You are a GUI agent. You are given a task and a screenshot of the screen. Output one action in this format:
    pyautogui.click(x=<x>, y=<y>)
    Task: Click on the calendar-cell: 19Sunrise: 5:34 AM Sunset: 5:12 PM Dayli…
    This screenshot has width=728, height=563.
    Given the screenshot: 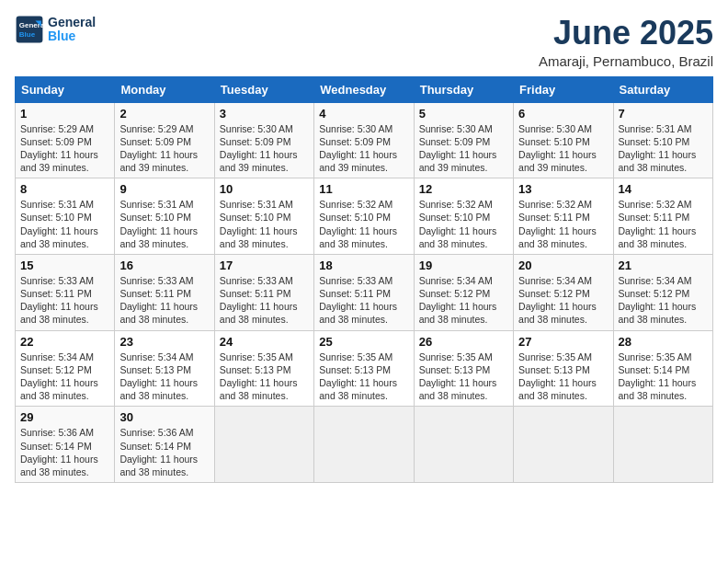 What is the action you would take?
    pyautogui.click(x=463, y=293)
    